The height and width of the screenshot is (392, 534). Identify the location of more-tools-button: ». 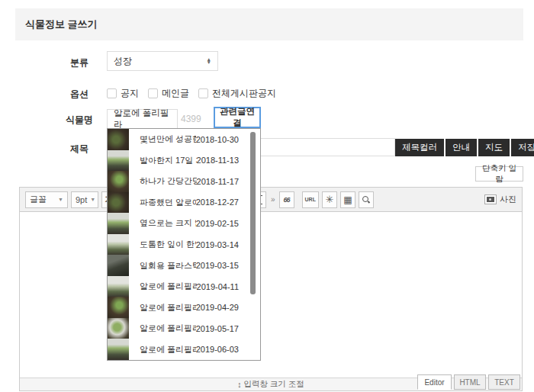
(273, 200).